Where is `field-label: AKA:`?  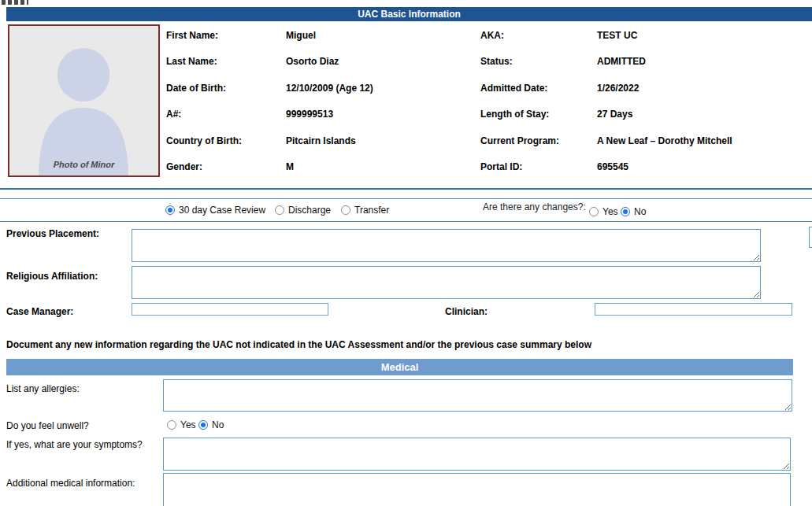
field-label: AKA: is located at coordinates (539, 41).